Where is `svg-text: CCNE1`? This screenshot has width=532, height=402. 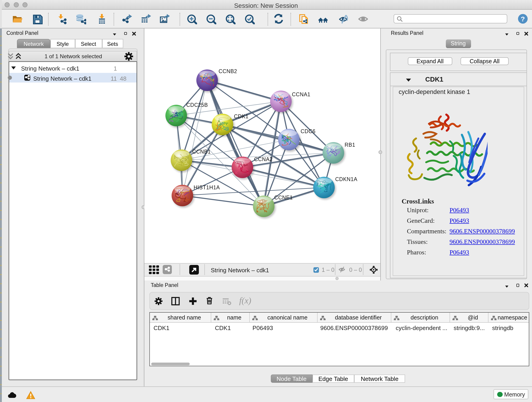 svg-text: CCNE1 is located at coordinates (283, 198).